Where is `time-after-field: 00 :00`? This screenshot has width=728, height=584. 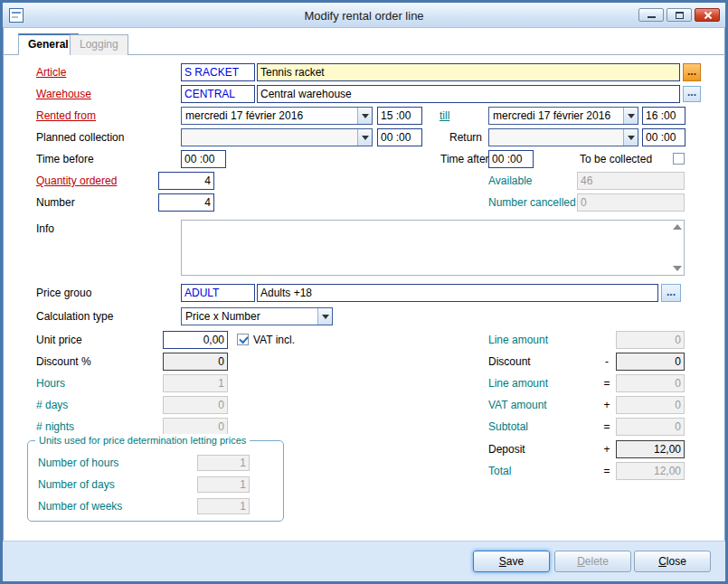
time-after-field: 00 :00 is located at coordinates (511, 159).